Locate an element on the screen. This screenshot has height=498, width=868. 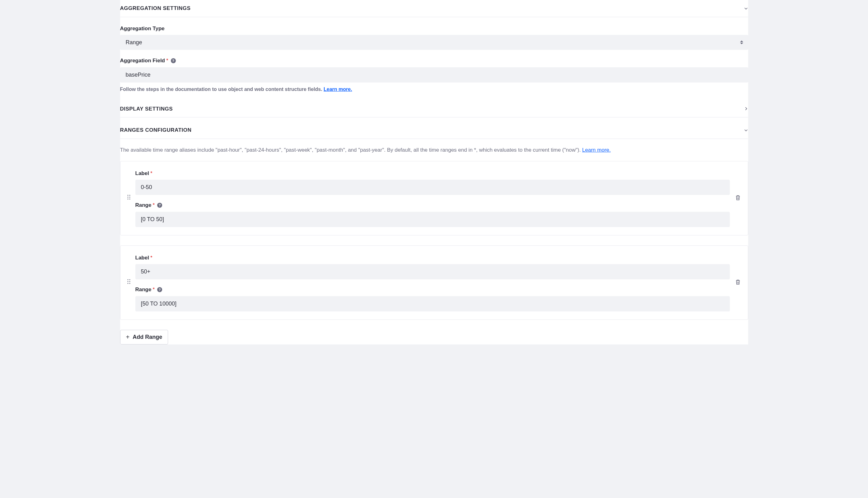
aggregation-type-select: Range is located at coordinates (434, 42).